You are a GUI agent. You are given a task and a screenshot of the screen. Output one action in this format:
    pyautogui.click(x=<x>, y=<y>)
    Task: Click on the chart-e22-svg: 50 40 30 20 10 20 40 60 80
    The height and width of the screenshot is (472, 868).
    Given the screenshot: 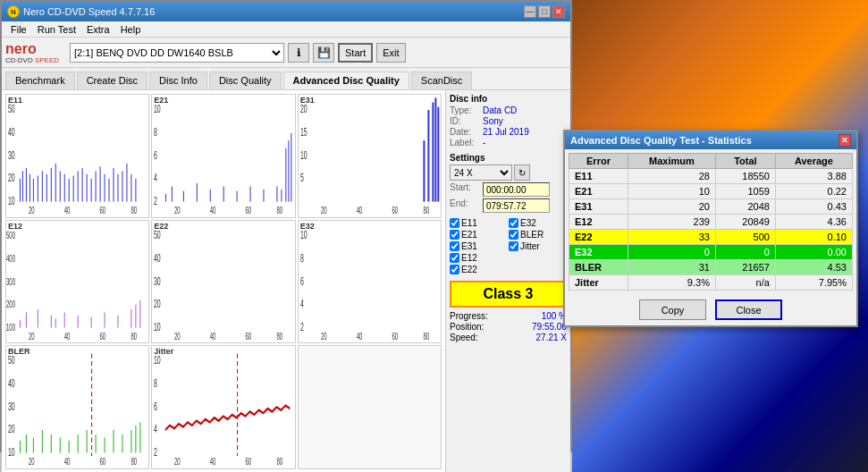 What is the action you would take?
    pyautogui.click(x=223, y=282)
    